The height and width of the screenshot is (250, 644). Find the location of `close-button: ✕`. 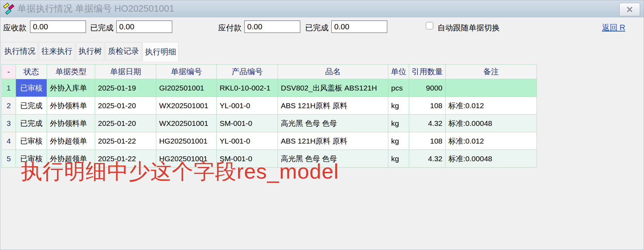

close-button: ✕ is located at coordinates (630, 10).